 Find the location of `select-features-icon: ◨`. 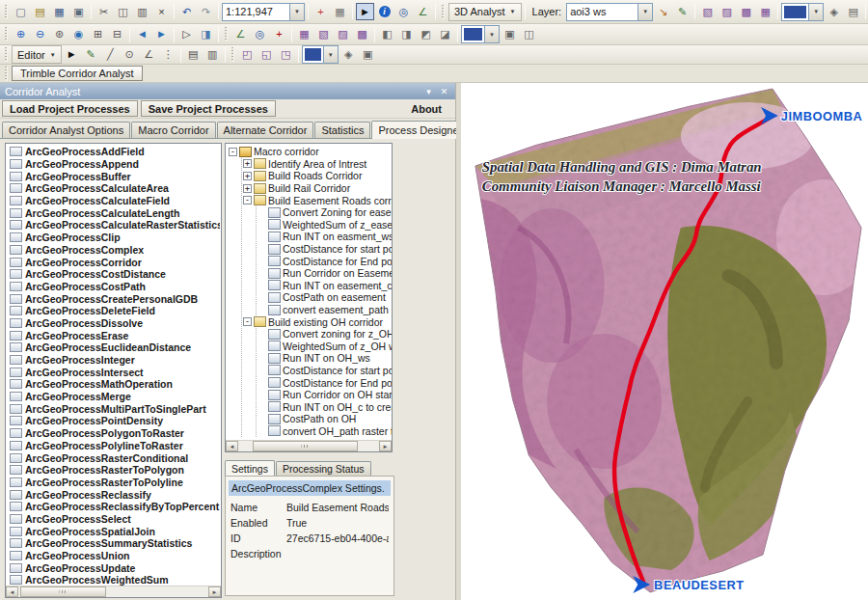

select-features-icon: ◨ is located at coordinates (206, 35).